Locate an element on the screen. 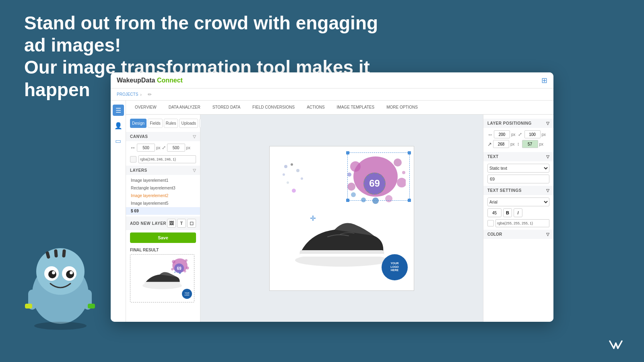 This screenshot has width=644, height=362. add-layer-header: ADD NEW LAYER 🖼 T ◻ is located at coordinates (163, 223).